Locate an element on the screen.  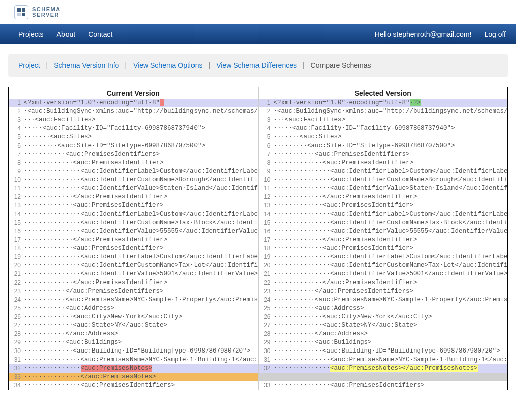
nav-projects: Projects is located at coordinates (31, 34).